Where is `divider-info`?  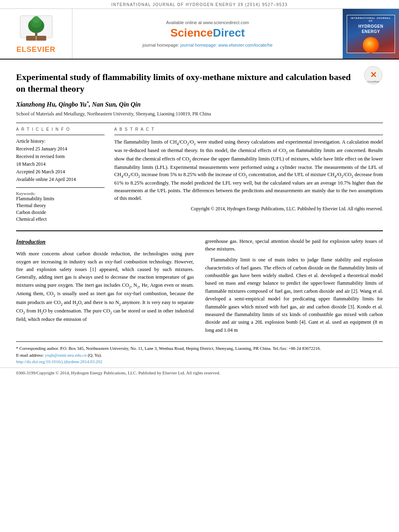 divider-info is located at coordinates (60, 135).